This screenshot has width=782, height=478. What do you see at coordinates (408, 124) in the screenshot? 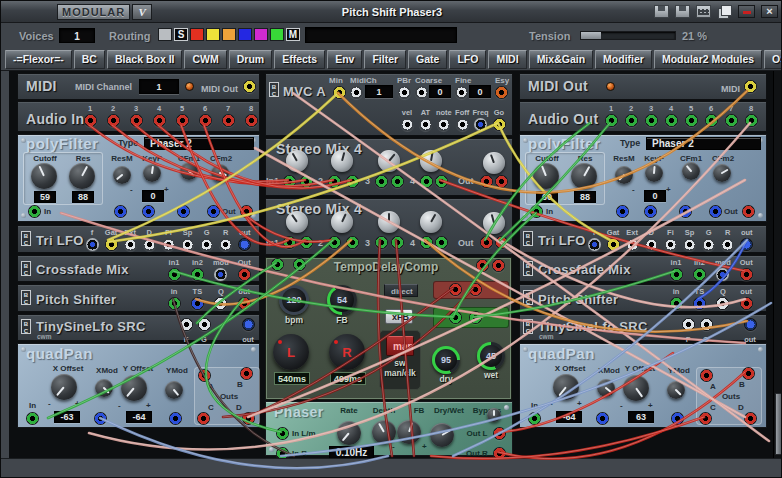
I see `jack-vel-port` at bounding box center [408, 124].